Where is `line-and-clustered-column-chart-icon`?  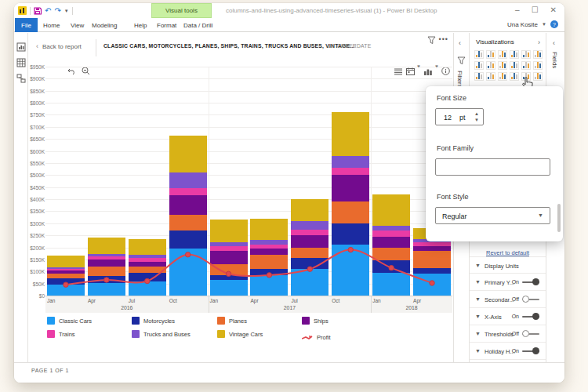 line-and-clustered-column-chart-icon is located at coordinates (526, 66).